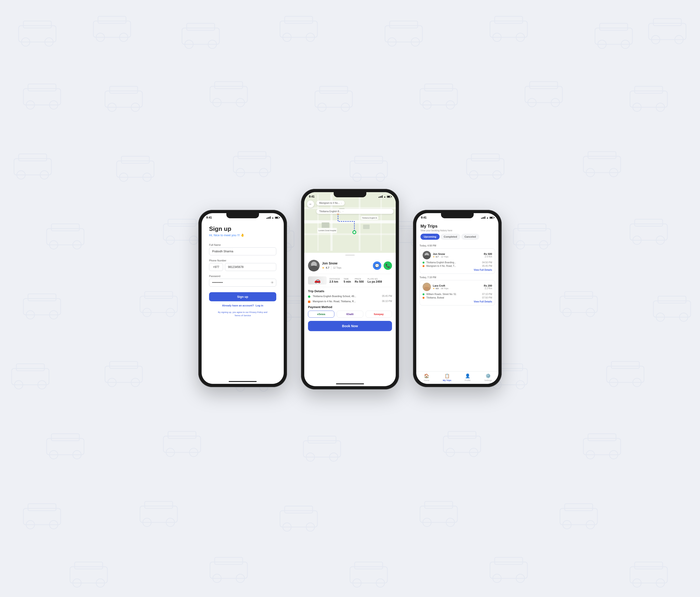 The image size is (700, 597). Describe the element at coordinates (430, 237) in the screenshot. I see `tab-upcoming: Upcoming` at that location.